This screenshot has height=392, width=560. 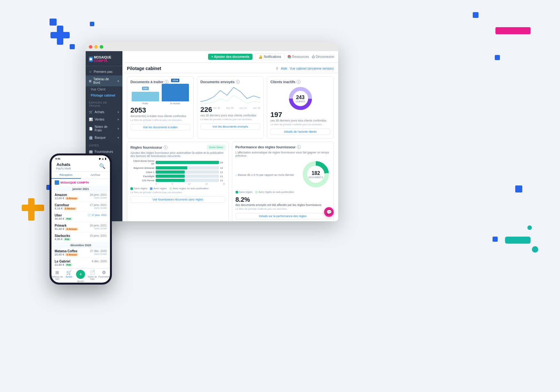 I want to click on phone-item-starbucks-name: Starbucks, so click(x=72, y=236).